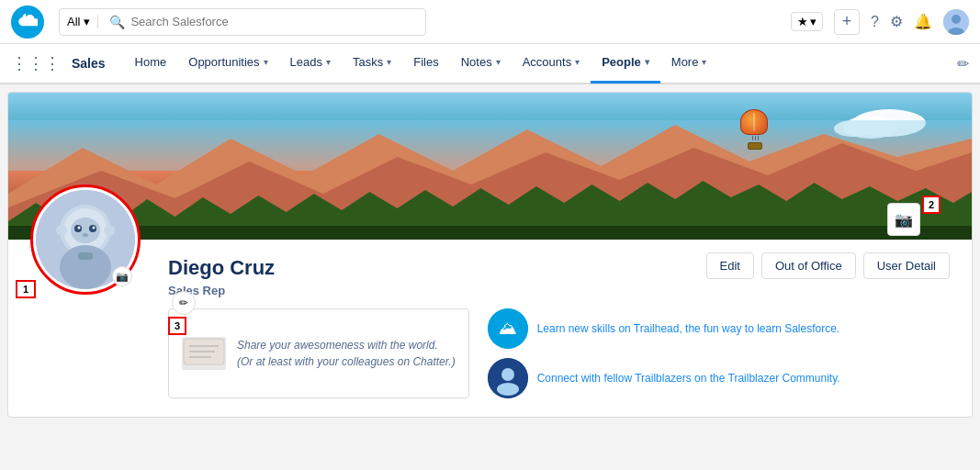  I want to click on notifications-icon: 🔔, so click(923, 22).